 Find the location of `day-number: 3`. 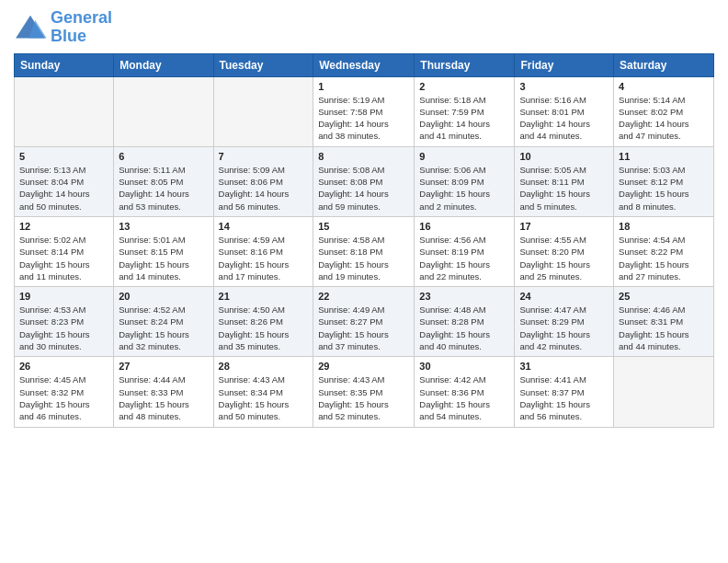

day-number: 3 is located at coordinates (564, 86).